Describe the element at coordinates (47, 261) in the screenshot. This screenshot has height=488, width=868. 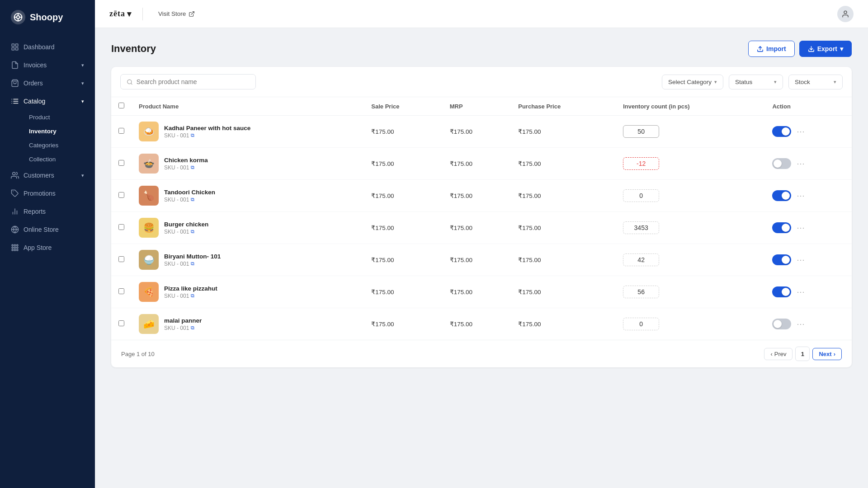
I see `sidebar-nav: Dashboard Invoices ▾ Orders ▾ Catalog ▾ …` at that location.